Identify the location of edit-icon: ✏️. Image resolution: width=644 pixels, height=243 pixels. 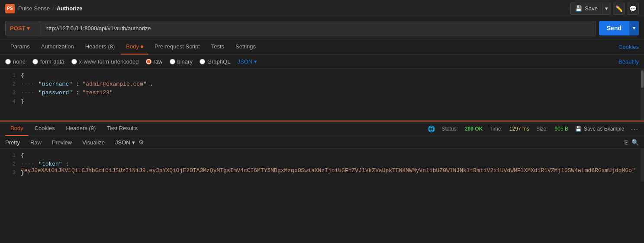
(619, 9).